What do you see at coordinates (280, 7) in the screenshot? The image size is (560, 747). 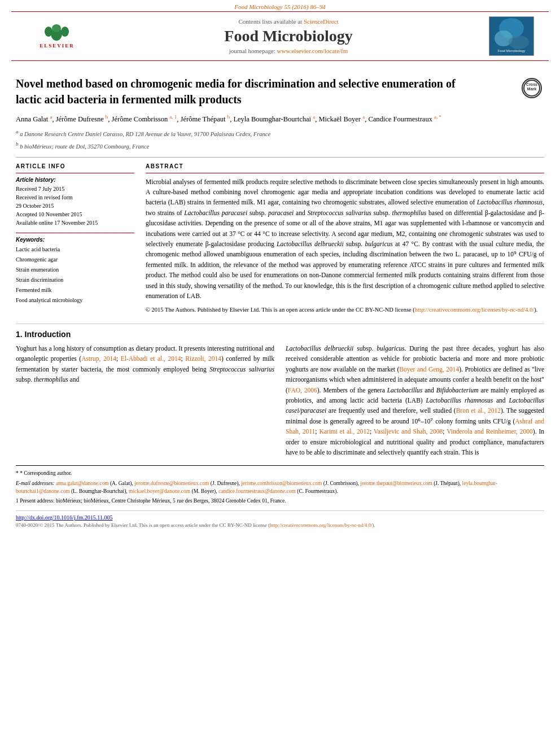 I see `journal-ref-text: Food Microbiology 55 (2016) 86–94` at bounding box center [280, 7].